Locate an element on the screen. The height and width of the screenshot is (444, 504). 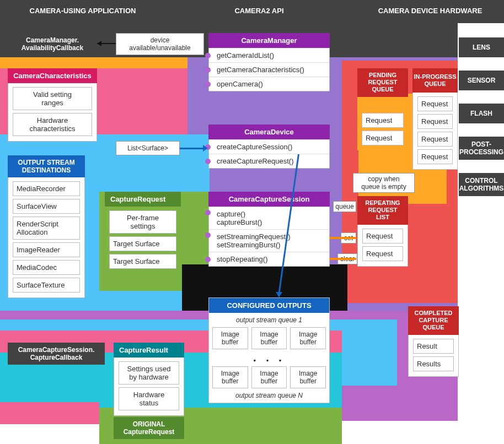
col-header-hw: CAMERA DEVICE HARDWARE is located at coordinates (430, 11).